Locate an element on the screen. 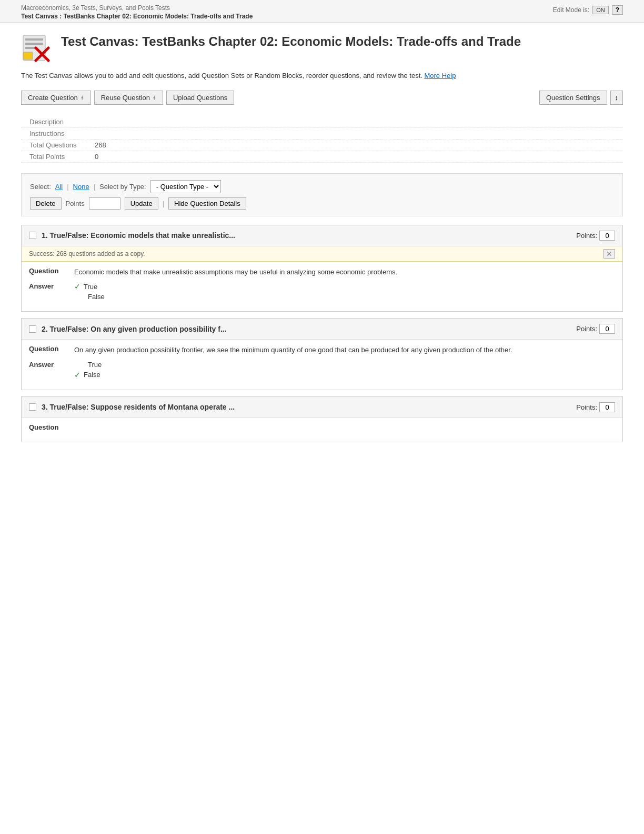 Image resolution: width=644 pixels, height=834 pixels. total-points-label: Total Points is located at coordinates (58, 156).